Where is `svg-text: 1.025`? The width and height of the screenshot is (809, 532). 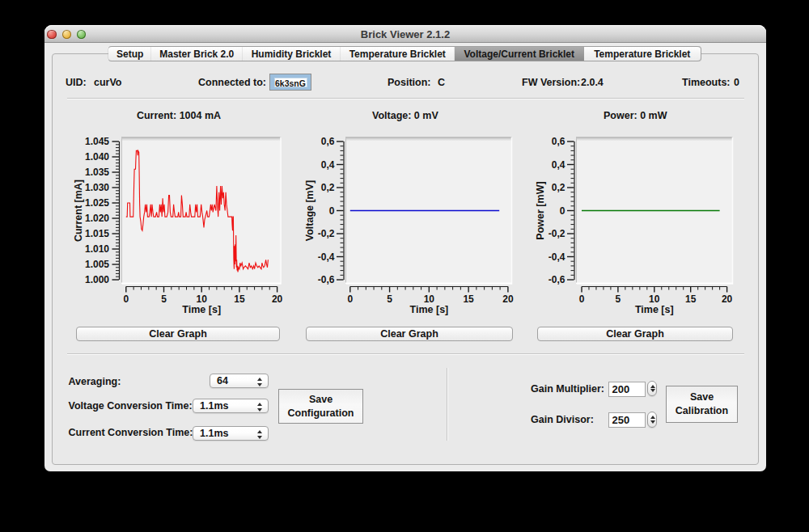 svg-text: 1.025 is located at coordinates (97, 203).